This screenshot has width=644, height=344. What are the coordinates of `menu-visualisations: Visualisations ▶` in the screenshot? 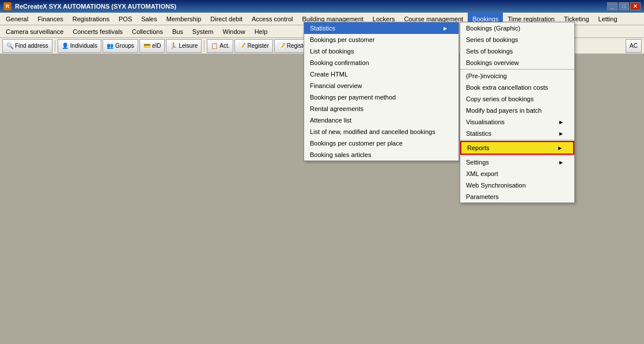 It's located at (517, 122).